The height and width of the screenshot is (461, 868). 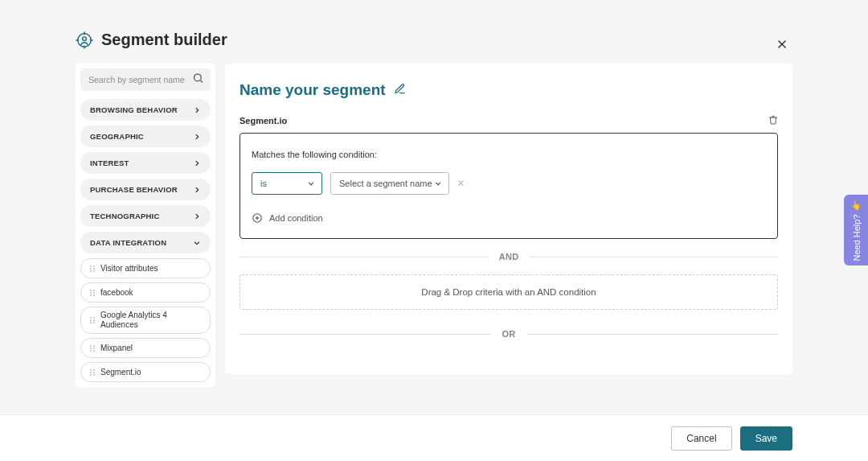 What do you see at coordinates (701, 438) in the screenshot?
I see `cancel-button: Cancel` at bounding box center [701, 438].